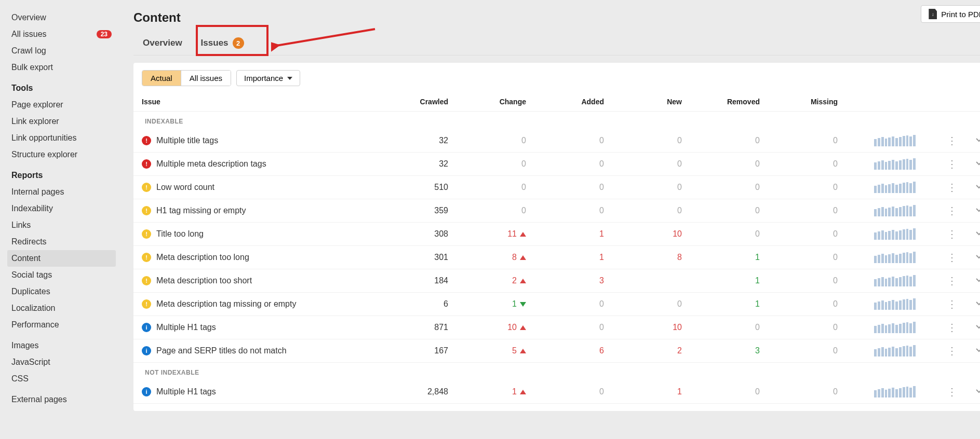 The width and height of the screenshot is (980, 439). What do you see at coordinates (21, 225) in the screenshot?
I see `sidebar-item-label: Links` at bounding box center [21, 225].